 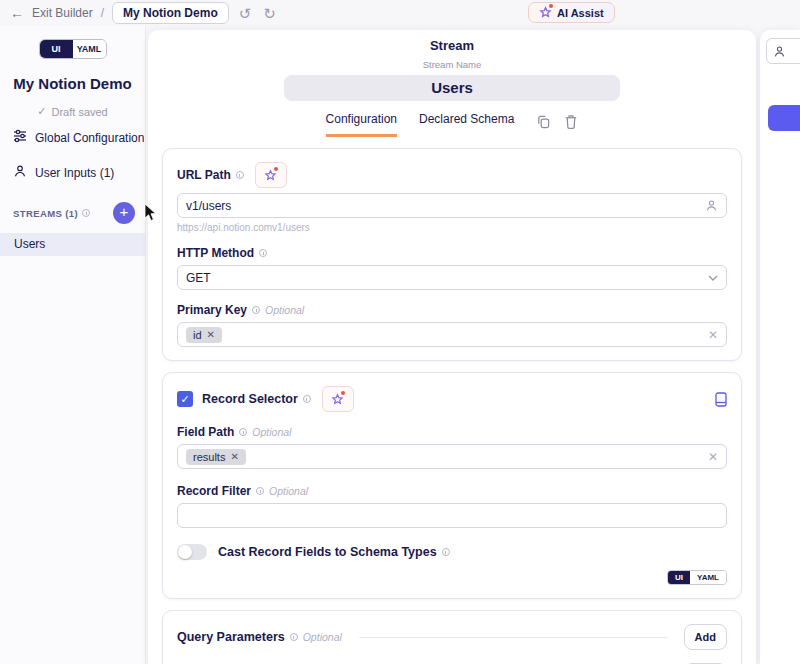 I want to click on back-arrow-icon: ←, so click(x=17, y=13).